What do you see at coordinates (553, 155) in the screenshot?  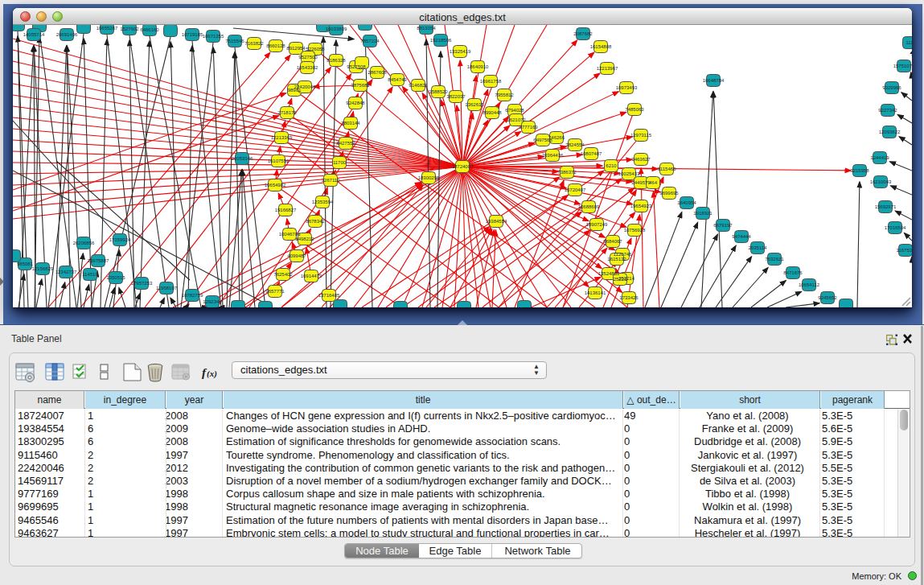 I see `svg-text: 20364436` at bounding box center [553, 155].